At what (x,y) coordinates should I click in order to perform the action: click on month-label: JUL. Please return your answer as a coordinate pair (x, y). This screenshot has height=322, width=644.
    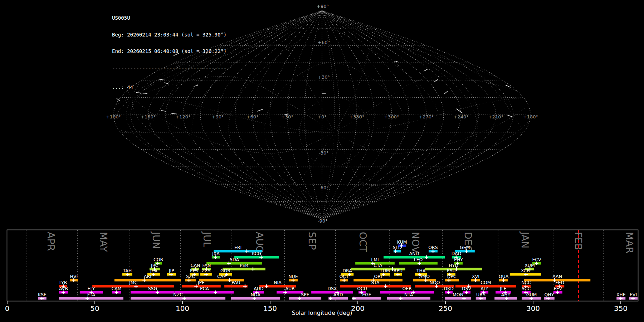
    Looking at the image, I should click on (207, 239).